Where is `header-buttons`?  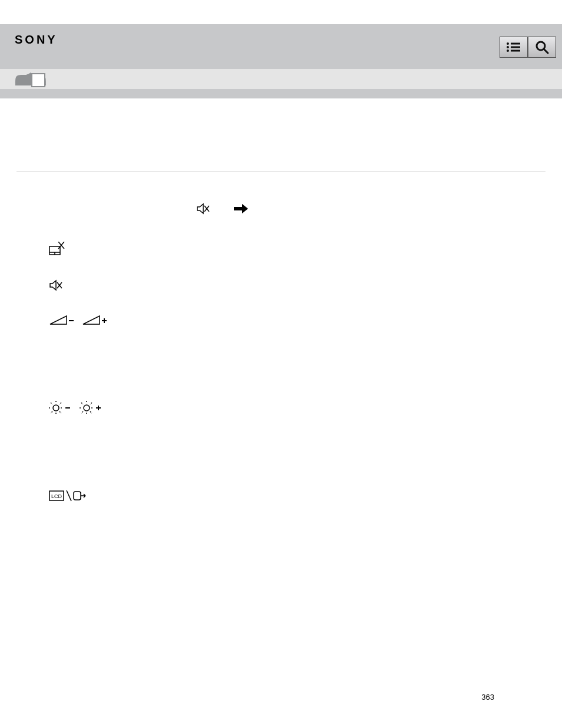 header-buttons is located at coordinates (528, 47).